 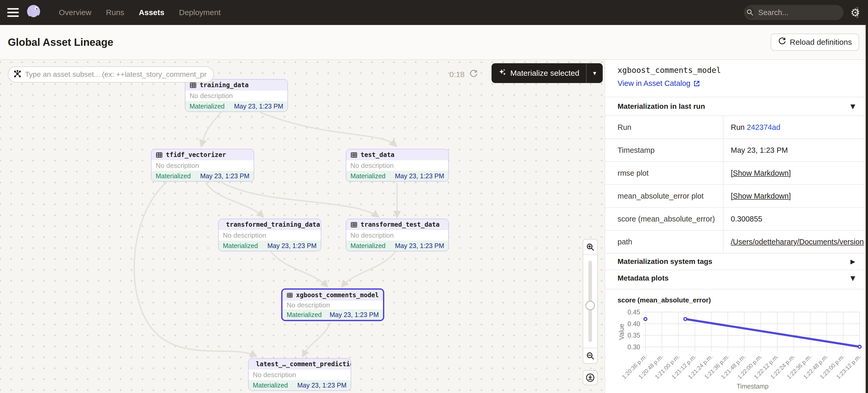 I want to click on gear-icon: ⚙, so click(x=855, y=13).